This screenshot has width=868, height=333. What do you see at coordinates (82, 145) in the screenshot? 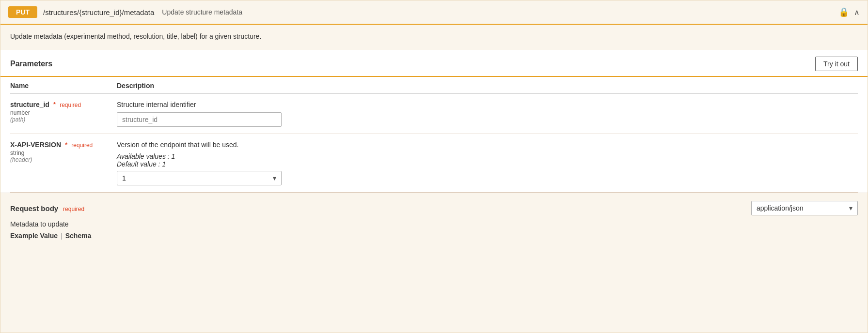
I see `required-label-x-api-version: required` at bounding box center [82, 145].